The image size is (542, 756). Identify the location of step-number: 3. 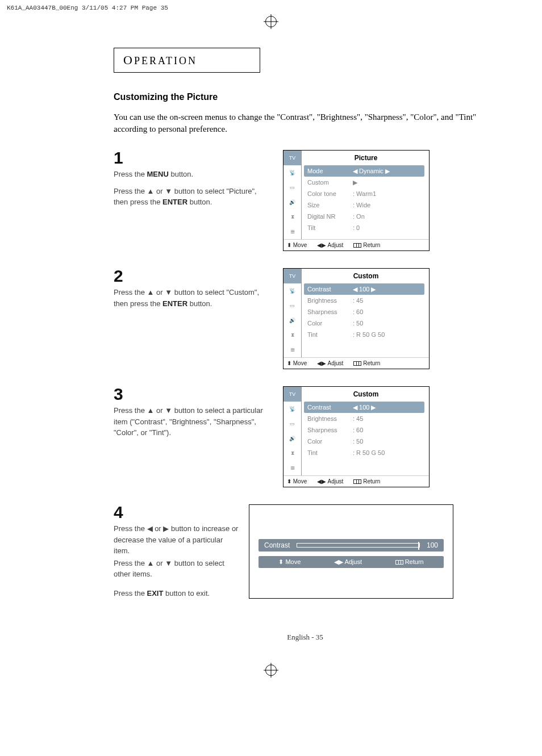
(118, 394).